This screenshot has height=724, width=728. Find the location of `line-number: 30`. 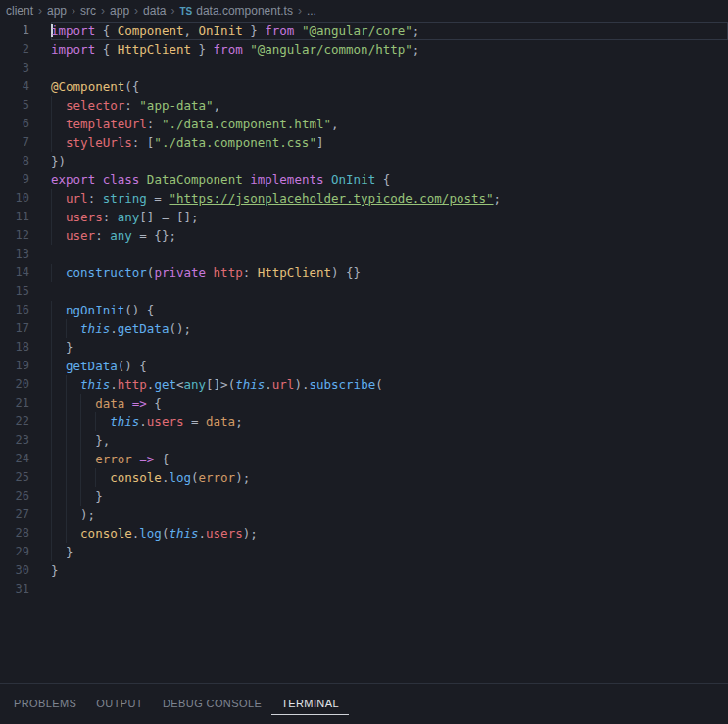

line-number: 30 is located at coordinates (15, 570).